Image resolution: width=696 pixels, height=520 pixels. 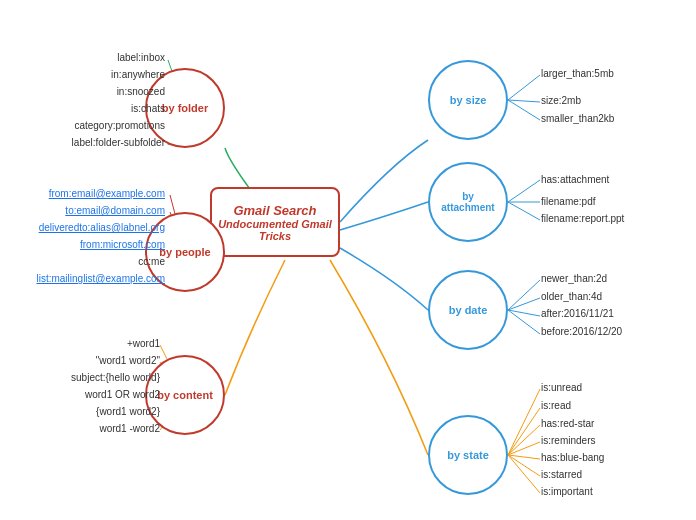 I want to click on leaf-attachment-2: filename:report.ppt, so click(x=582, y=218).